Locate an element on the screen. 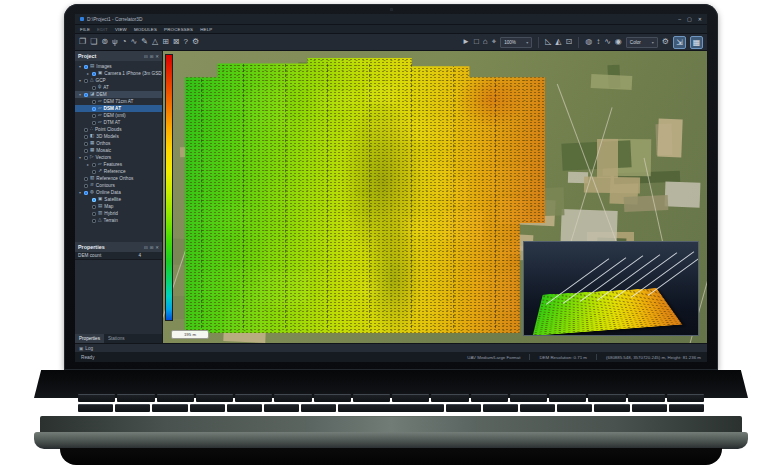 The height and width of the screenshot is (473, 782). tree-item-gcp: ▾△GCP is located at coordinates (118, 80).